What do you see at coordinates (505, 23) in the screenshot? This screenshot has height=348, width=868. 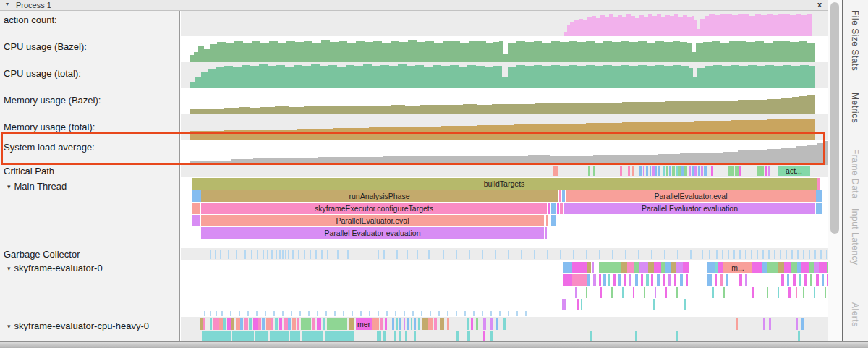 I see `counter-chart-action-count` at bounding box center [505, 23].